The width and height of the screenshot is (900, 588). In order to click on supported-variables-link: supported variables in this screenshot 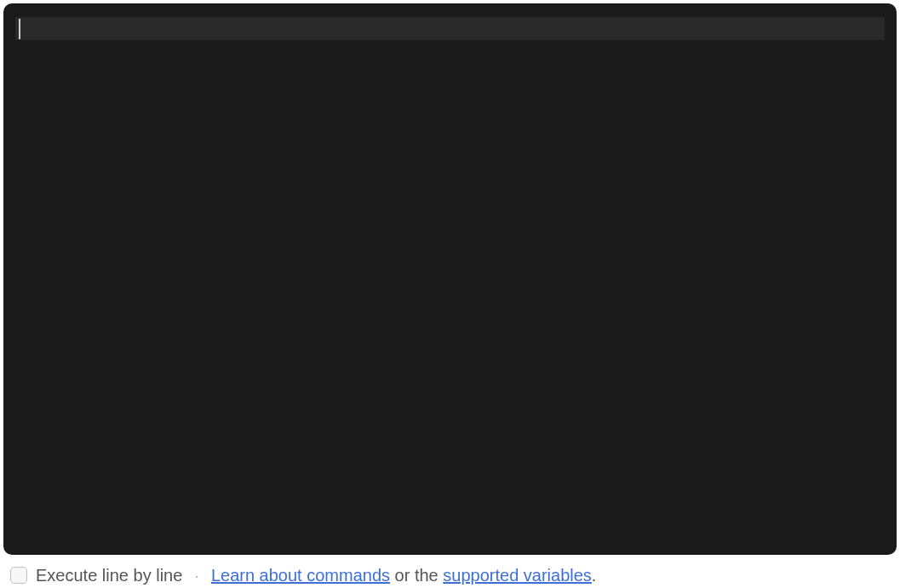, I will do `click(518, 575)`.